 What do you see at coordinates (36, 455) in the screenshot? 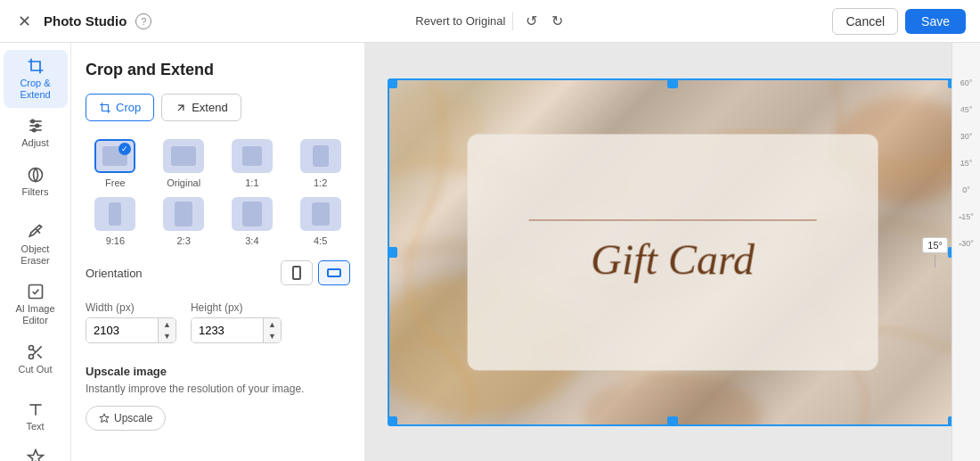
I see `decorative-icon` at bounding box center [36, 455].